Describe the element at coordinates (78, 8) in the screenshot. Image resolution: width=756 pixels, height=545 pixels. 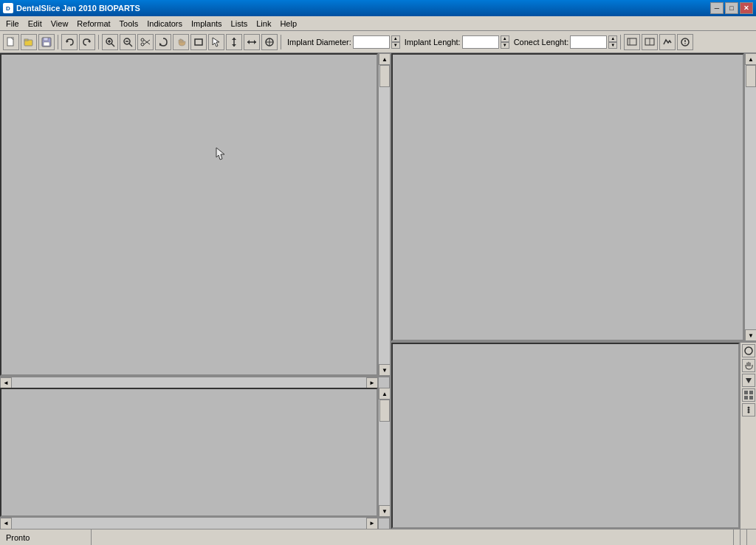
I see `title-bar-text: DentalSlice Jan 2010 BIOPARTS` at that location.